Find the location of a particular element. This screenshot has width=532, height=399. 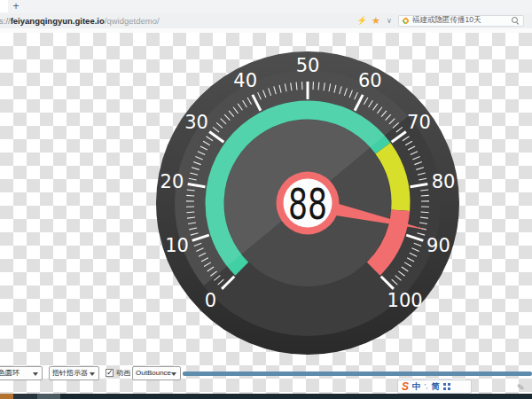

taskbar-sliver is located at coordinates (266, 396).